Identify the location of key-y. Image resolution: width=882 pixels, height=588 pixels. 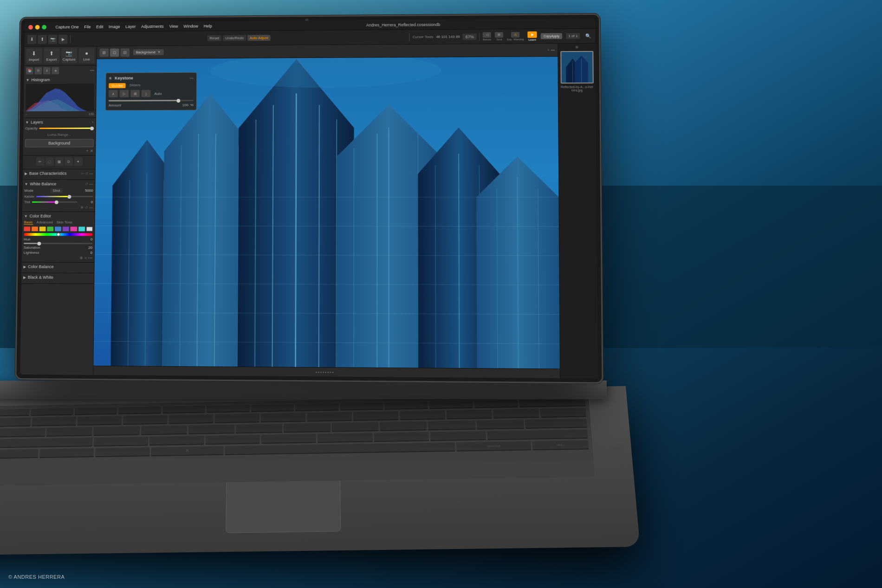
(283, 418).